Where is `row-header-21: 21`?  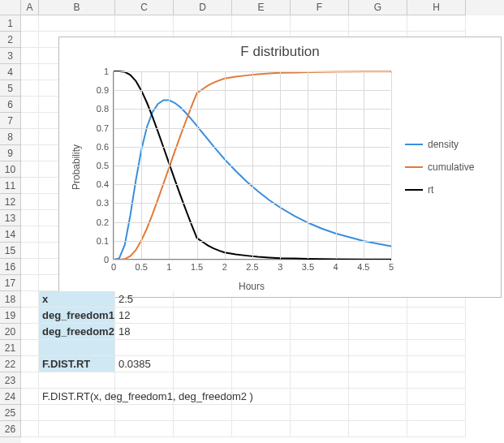 row-header-21: 21 is located at coordinates (11, 348).